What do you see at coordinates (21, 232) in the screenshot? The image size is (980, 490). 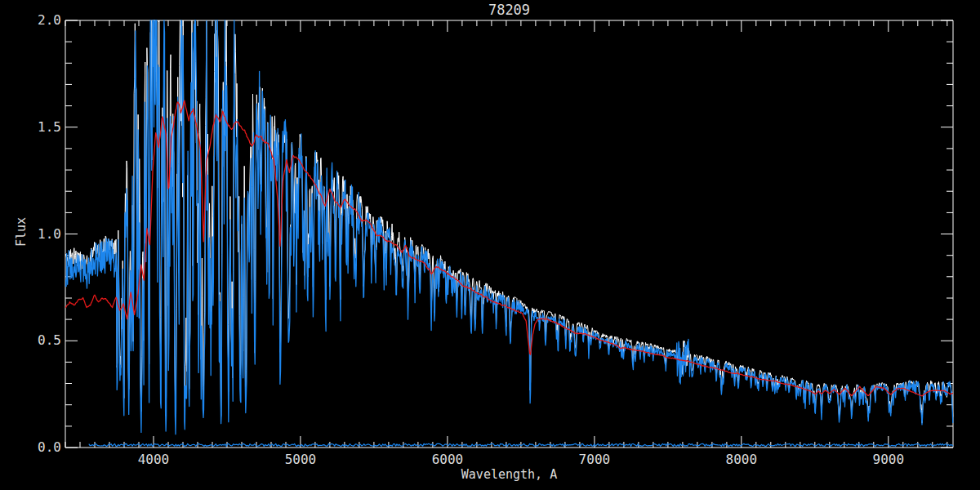 I see `y-axis-label: Flux` at bounding box center [21, 232].